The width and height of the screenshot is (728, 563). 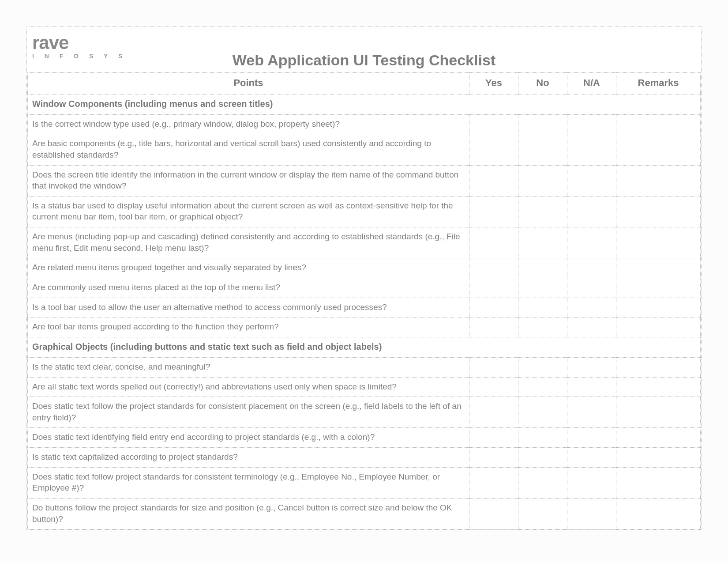 I want to click on checklist-point: Are basic components (e.g., title bars, …, so click(x=249, y=150).